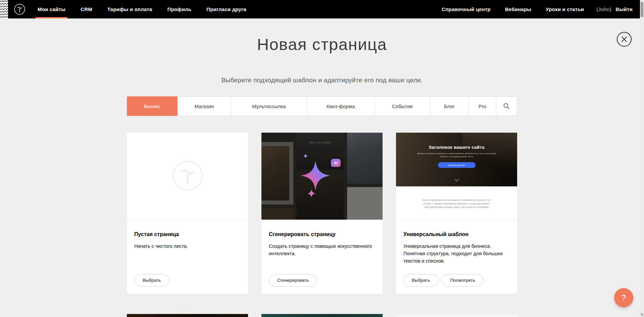 The width and height of the screenshot is (644, 317). I want to click on generate-button: Сгенерировать, so click(293, 280).